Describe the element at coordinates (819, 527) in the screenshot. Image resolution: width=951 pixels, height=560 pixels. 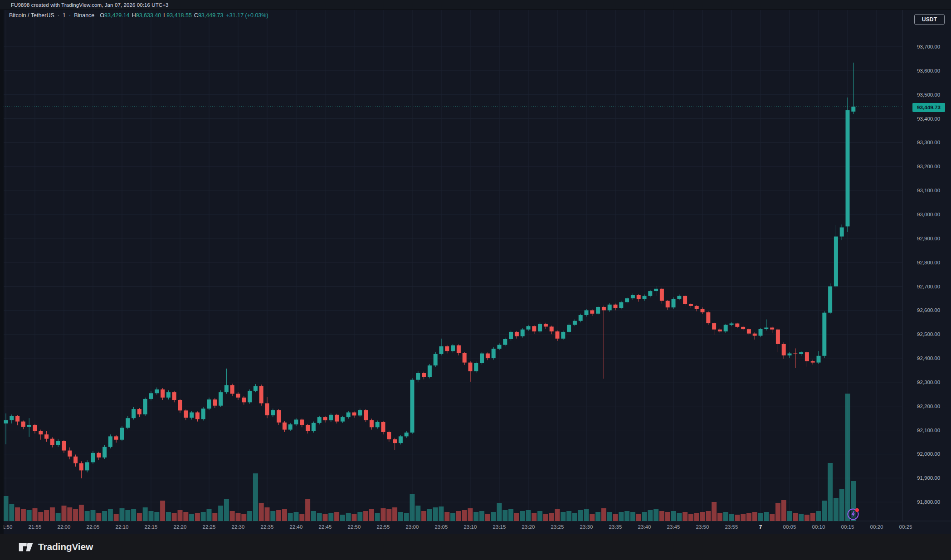
I see `time-tick-label: 00:10` at that location.